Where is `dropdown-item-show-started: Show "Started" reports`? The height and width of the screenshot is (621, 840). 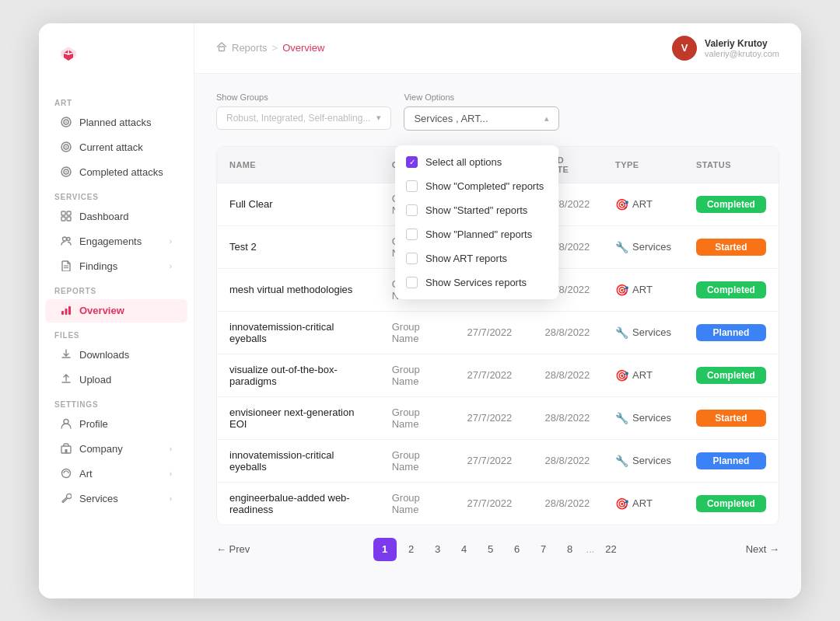
dropdown-item-show-started: Show "Started" reports is located at coordinates (477, 210).